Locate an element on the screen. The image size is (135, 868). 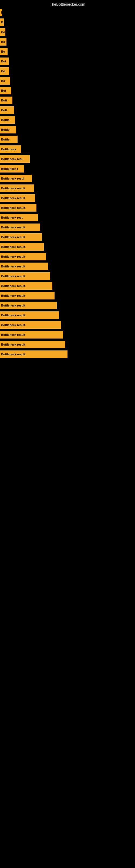
bar-label: Bottleneck resul is located at coordinates (13, 179).